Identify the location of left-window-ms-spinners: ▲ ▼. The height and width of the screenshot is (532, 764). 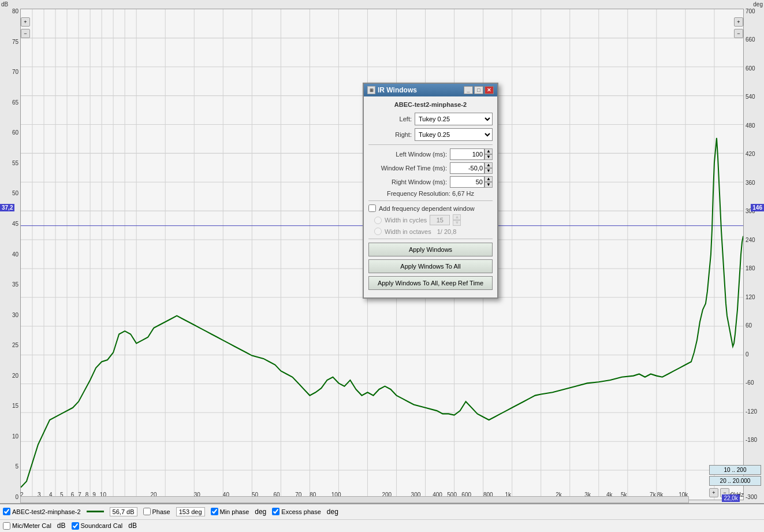
(489, 154).